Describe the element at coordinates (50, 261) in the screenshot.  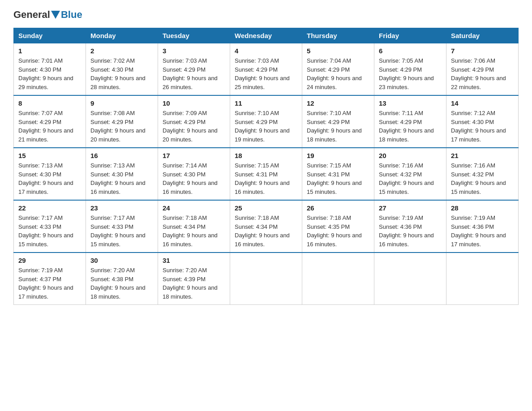
I see `day-number: 29` at that location.